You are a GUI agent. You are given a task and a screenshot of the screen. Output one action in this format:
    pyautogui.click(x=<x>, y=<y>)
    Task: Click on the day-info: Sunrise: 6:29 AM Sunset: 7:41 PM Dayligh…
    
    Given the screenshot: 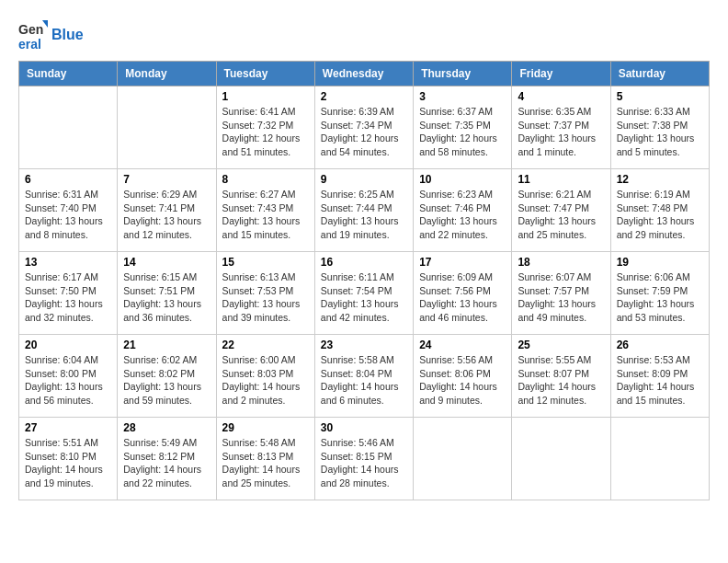 What is the action you would take?
    pyautogui.click(x=166, y=215)
    